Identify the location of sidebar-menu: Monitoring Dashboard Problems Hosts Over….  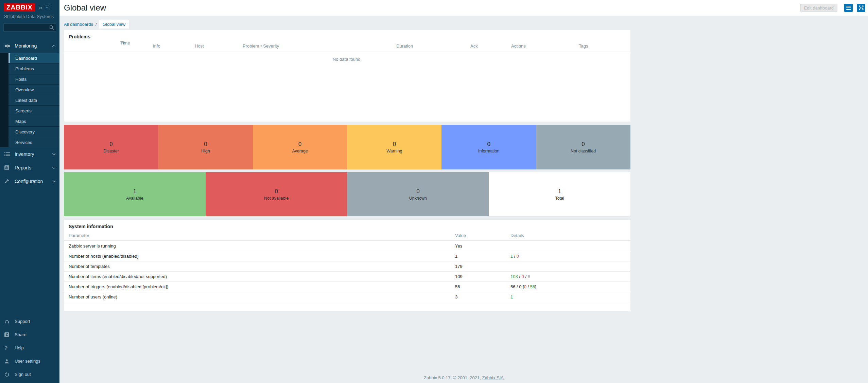
(30, 113).